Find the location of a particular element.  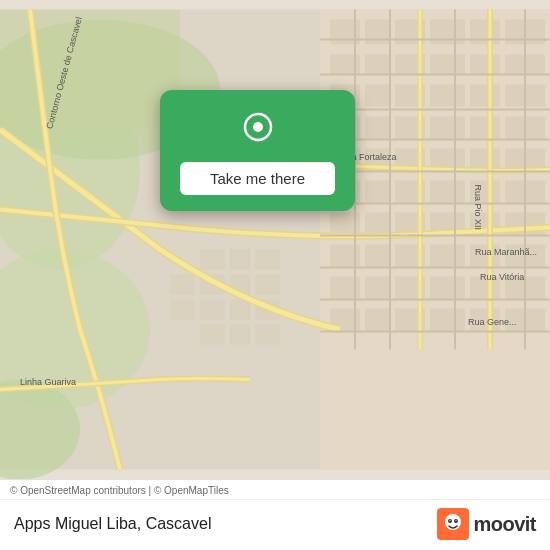

svg-text: Rua Pio XII is located at coordinates (478, 208).